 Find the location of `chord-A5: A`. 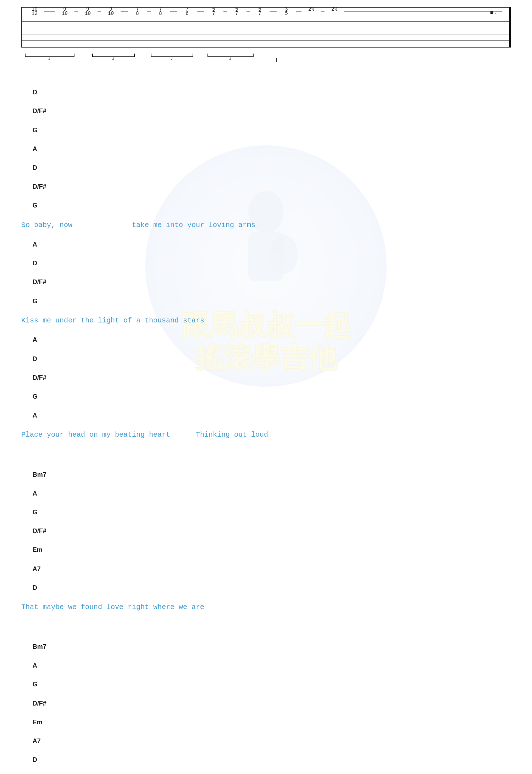

chord-A5: A is located at coordinates (35, 494).